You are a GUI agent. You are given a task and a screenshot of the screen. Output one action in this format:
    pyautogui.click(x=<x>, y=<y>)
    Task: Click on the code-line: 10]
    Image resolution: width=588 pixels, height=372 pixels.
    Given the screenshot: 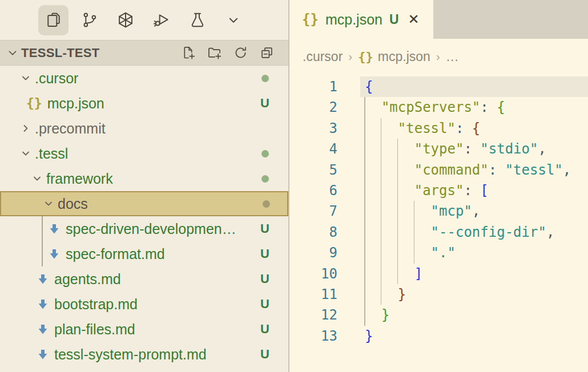 What is the action you would take?
    pyautogui.click(x=438, y=274)
    